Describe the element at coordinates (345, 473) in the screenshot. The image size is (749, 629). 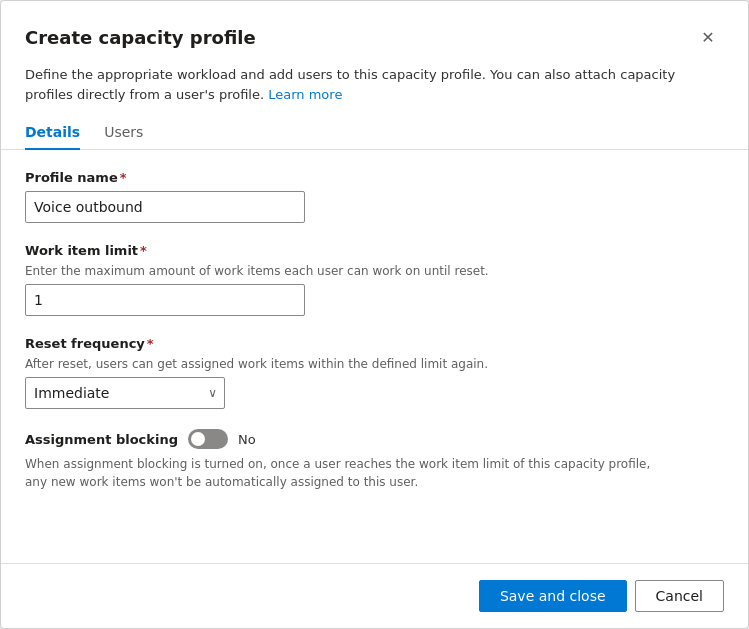
I see `assignment-blocking-description: When assignment blocking is turned on, o…` at that location.